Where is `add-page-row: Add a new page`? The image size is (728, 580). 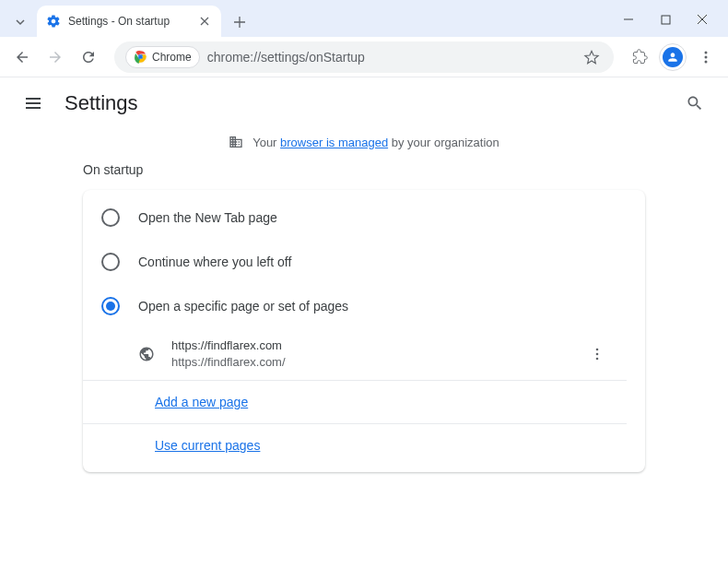 add-page-row: Add a new page is located at coordinates (355, 402).